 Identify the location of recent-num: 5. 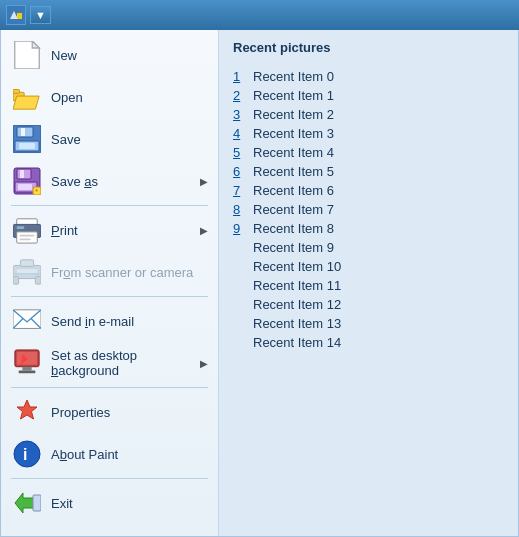
(241, 152).